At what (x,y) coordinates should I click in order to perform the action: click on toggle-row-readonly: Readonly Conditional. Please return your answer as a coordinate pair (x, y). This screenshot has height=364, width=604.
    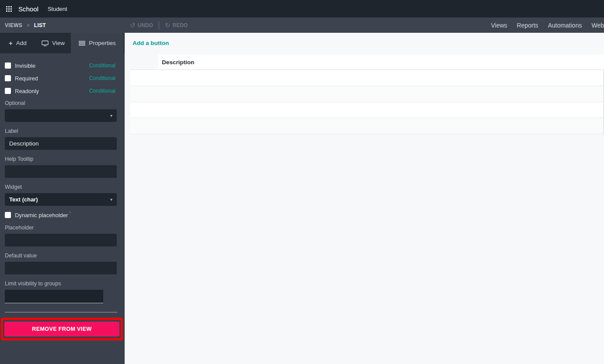
    Looking at the image, I should click on (61, 91).